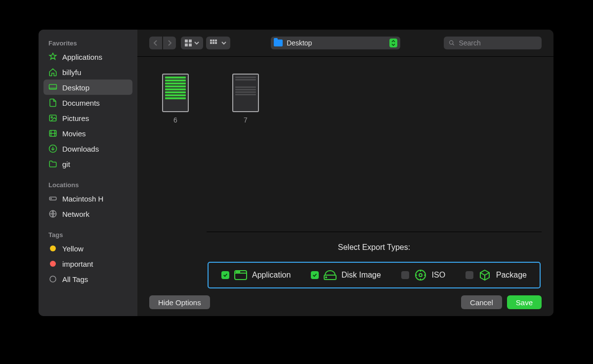 Image resolution: width=593 pixels, height=364 pixels. Describe the element at coordinates (88, 118) in the screenshot. I see `sidebar-item-pictures: Pictures` at that location.